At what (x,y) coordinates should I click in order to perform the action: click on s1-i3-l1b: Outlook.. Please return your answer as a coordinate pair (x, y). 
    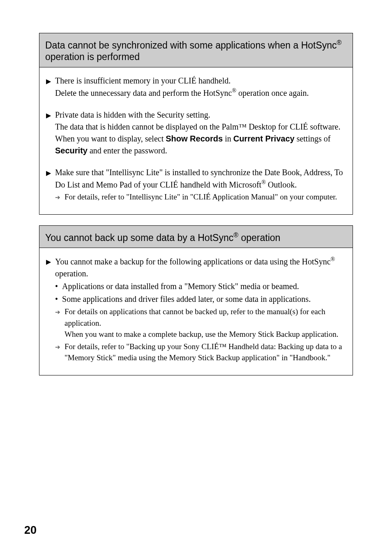
    Looking at the image, I should click on (281, 184).